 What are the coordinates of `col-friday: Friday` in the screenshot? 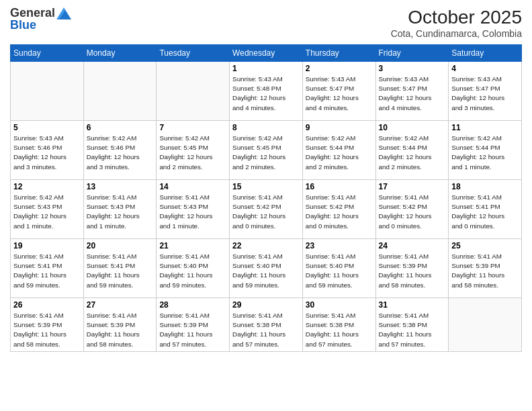 It's located at (412, 54).